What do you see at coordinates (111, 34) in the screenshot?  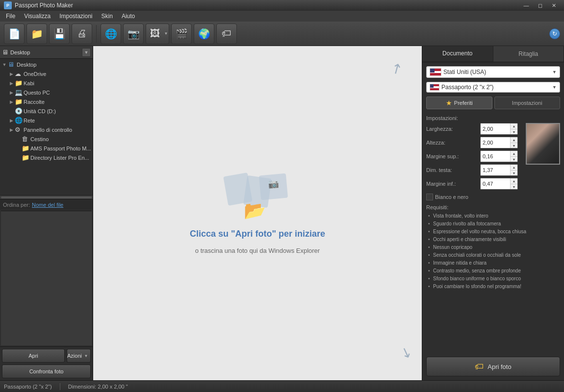 I see `web-button: 🌐` at bounding box center [111, 34].